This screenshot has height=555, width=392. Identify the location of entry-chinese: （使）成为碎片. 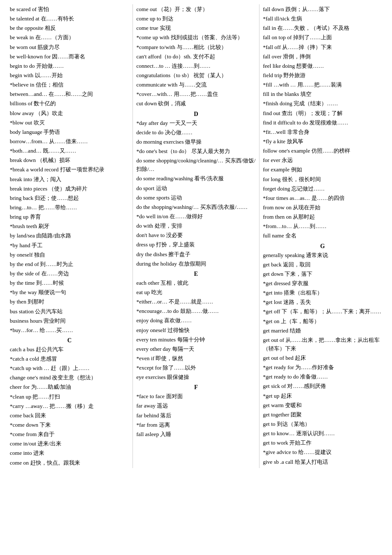
(68, 188).